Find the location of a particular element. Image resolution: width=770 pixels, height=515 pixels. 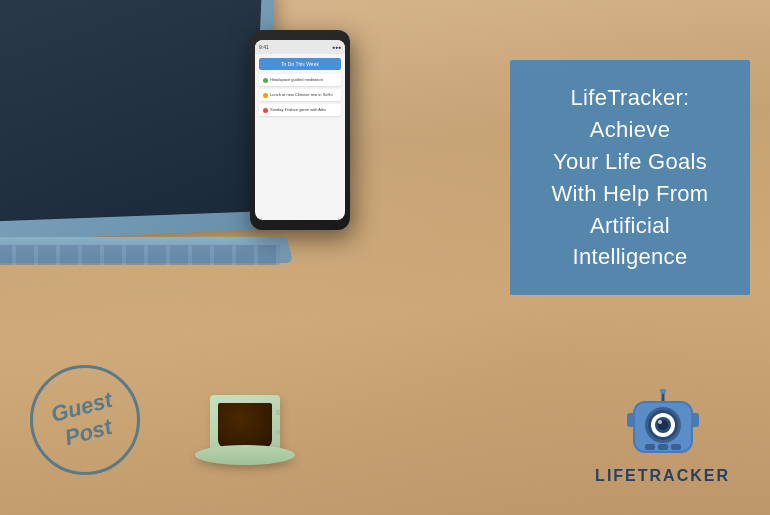

lifetracker-logo: LIFETRACKER is located at coordinates (662, 437).